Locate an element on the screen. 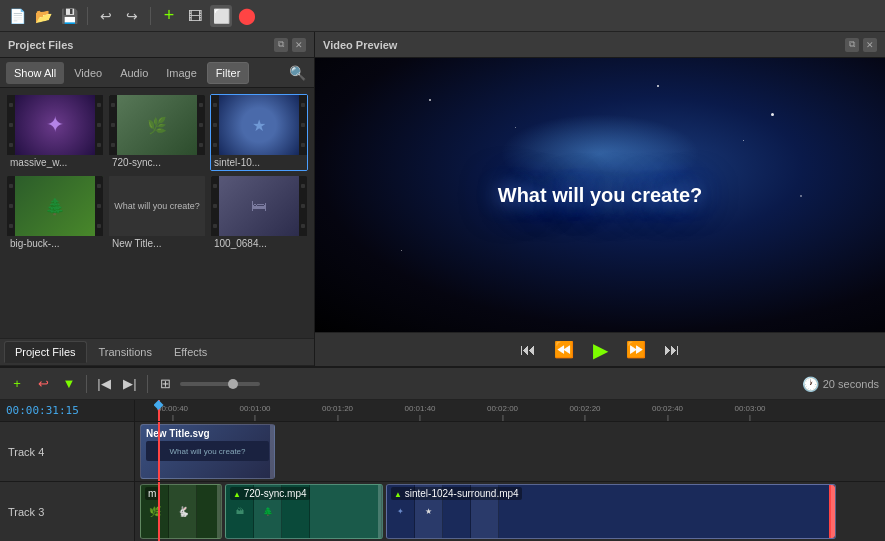  playback-controls: ⏮ ⏪ ▶ ⏩ ⏭ is located at coordinates (600, 349).